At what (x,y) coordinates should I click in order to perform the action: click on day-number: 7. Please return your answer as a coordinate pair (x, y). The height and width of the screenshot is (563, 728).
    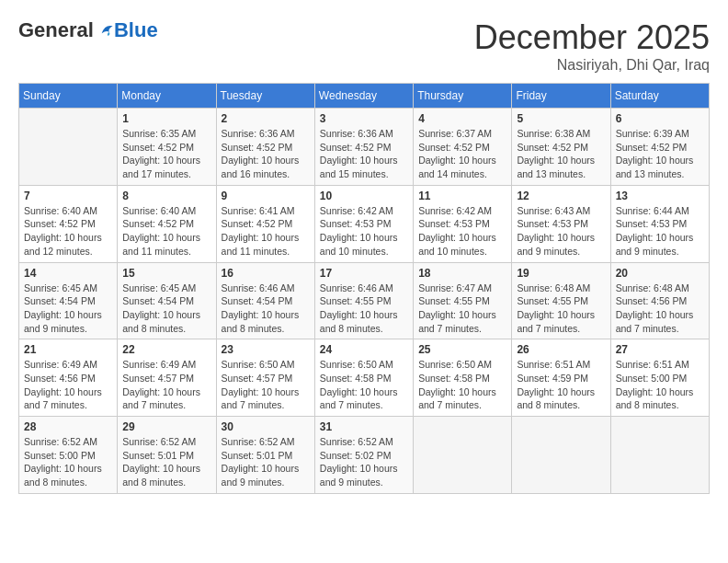
    Looking at the image, I should click on (68, 196).